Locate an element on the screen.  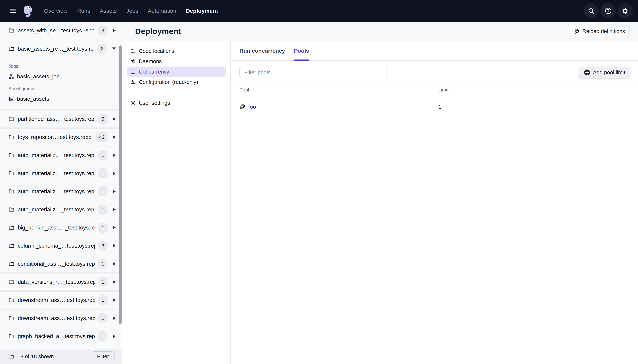
concurrency-tabs: Run concurrency Pools is located at coordinates (434, 51).